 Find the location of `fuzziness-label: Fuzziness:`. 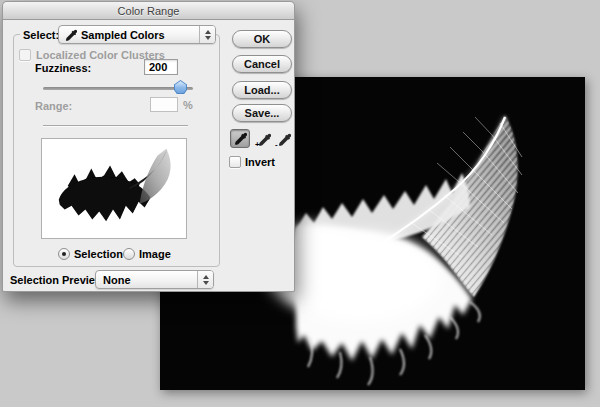

fuzziness-label: Fuzziness: is located at coordinates (63, 68).